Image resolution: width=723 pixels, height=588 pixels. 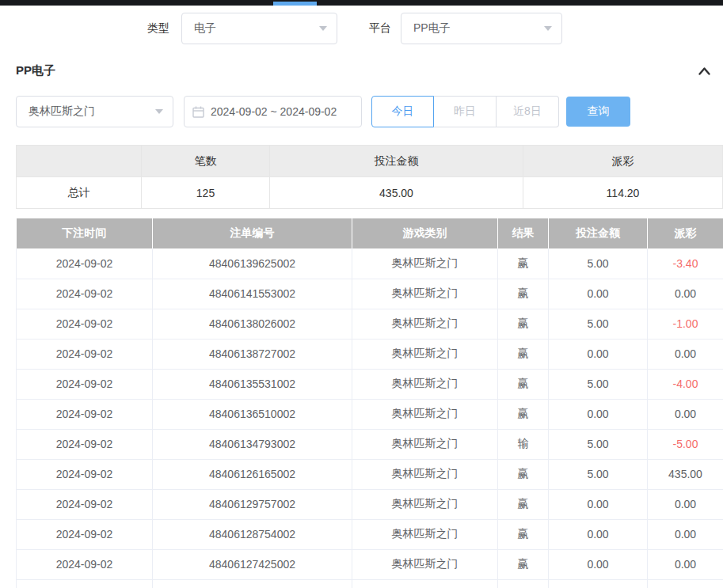 What do you see at coordinates (260, 28) in the screenshot?
I see `type-select: 电子` at bounding box center [260, 28].